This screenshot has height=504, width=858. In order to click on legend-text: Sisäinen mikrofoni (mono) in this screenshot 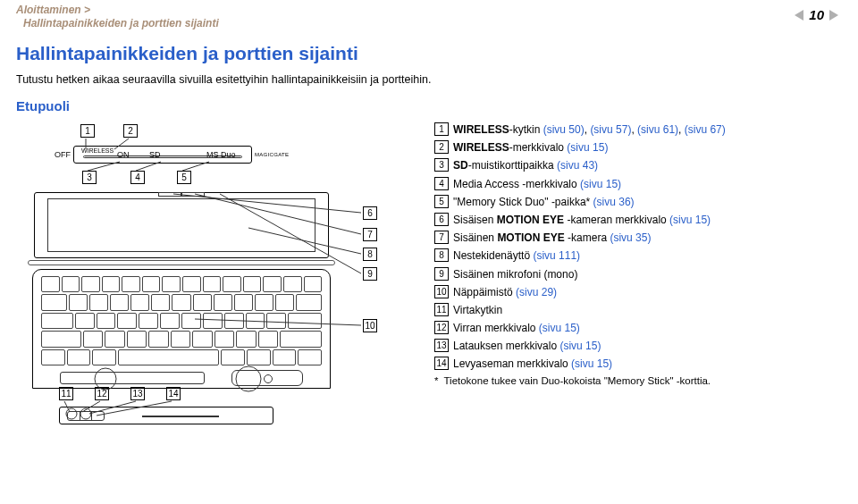, I will do `click(515, 274)`.